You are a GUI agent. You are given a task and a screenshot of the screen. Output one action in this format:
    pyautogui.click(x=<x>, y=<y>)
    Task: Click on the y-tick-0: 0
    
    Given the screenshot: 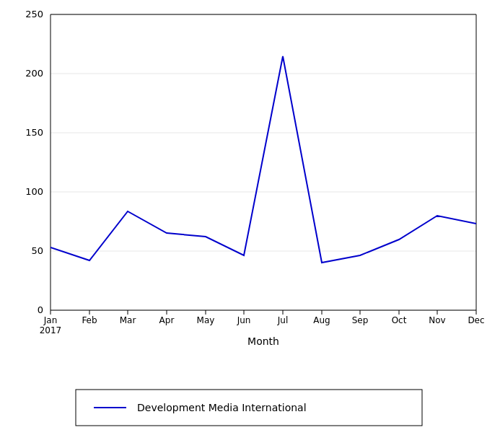 What is the action you would take?
    pyautogui.click(x=40, y=310)
    